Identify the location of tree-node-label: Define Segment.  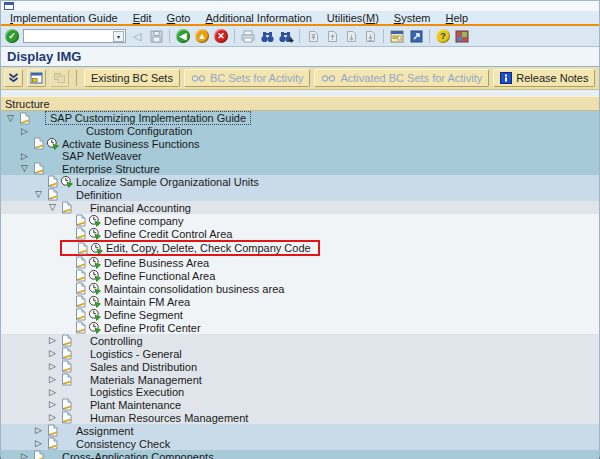
(144, 315).